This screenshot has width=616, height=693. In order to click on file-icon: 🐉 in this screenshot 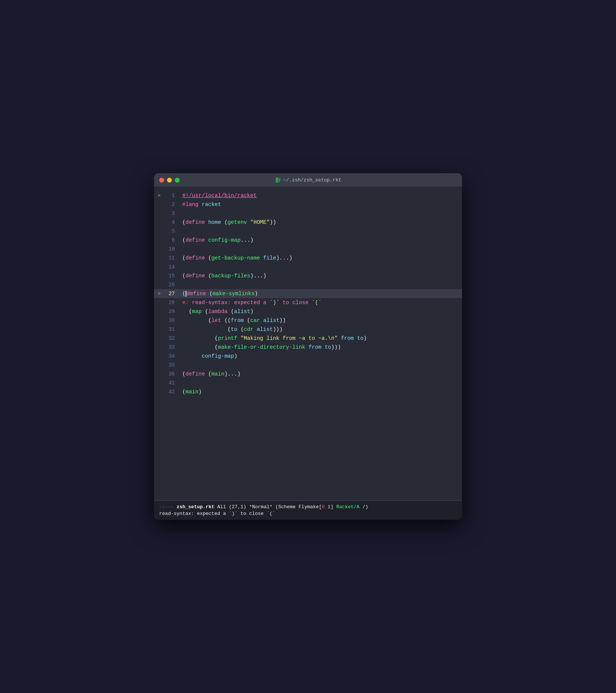, I will do `click(277, 180)`.